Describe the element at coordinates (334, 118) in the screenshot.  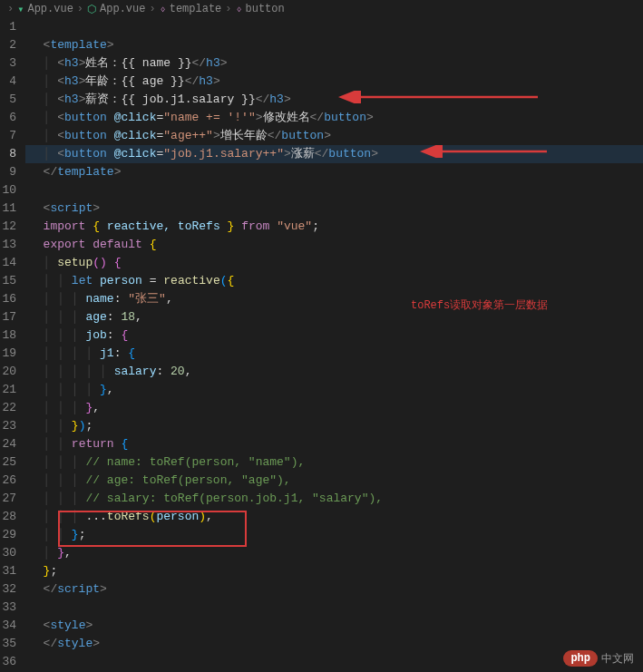
I see `code-line: │ <button @click="name += '!'">修改姓名</but…` at that location.